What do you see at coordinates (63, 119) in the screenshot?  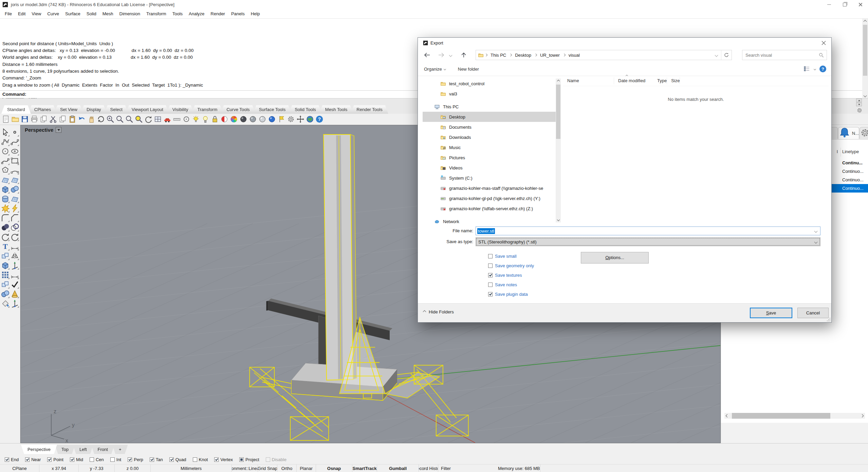 I see `copy-icon` at bounding box center [63, 119].